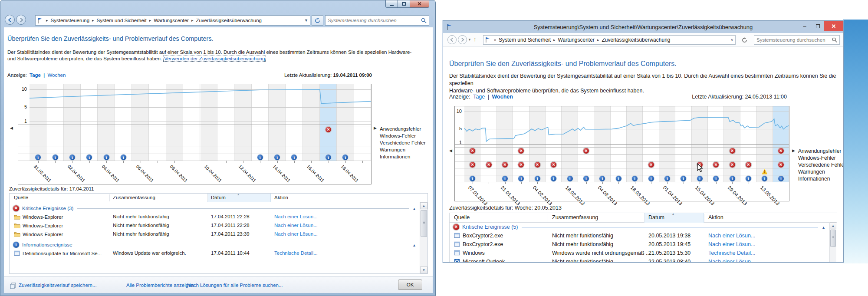 The height and width of the screenshot is (296, 868). I want to click on table-row: Microsoft OutlookNicht mehr funktionsfäh…, so click(643, 260).